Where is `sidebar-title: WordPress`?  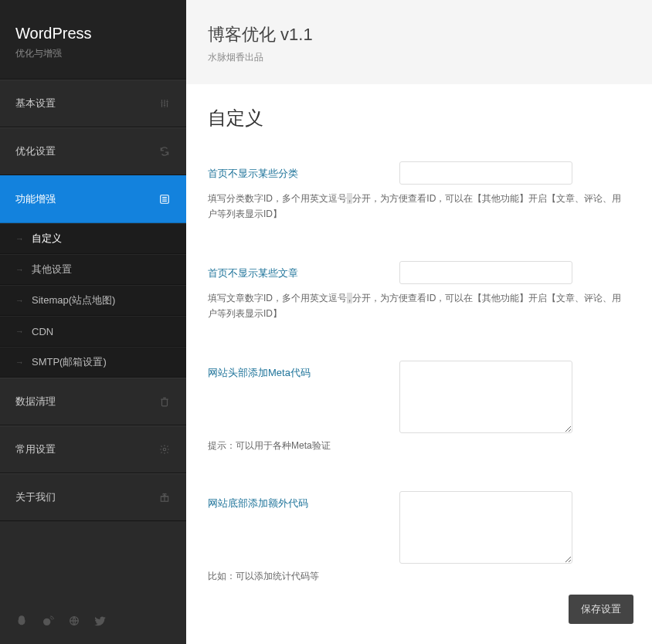 sidebar-title: WordPress is located at coordinates (93, 34).